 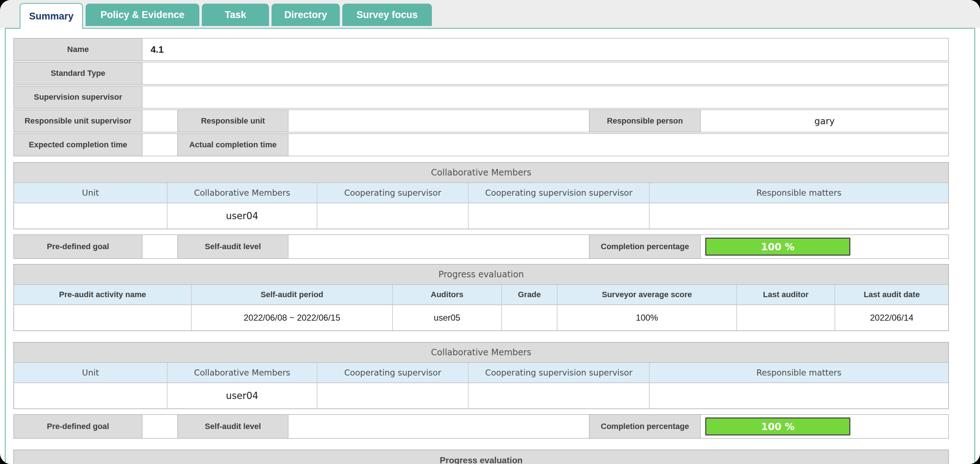 I want to click on responsible-person-value: gary, so click(x=824, y=121).